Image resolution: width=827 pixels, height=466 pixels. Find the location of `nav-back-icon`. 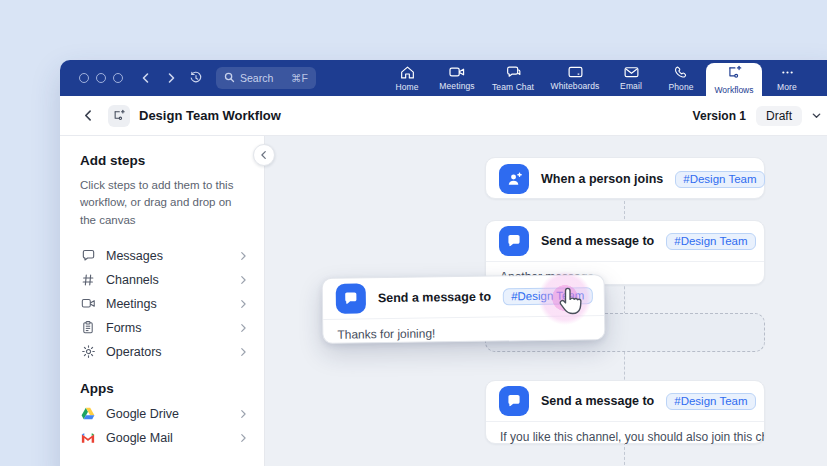

nav-back-icon is located at coordinates (146, 78).